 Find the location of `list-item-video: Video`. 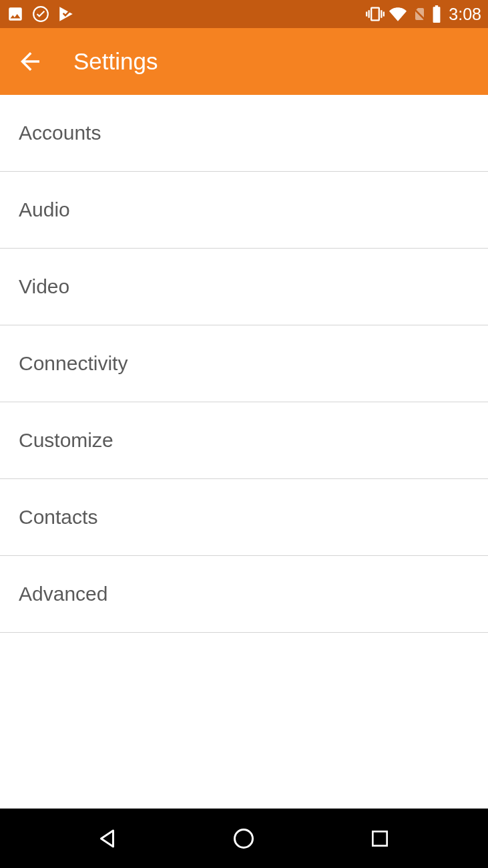

list-item-video: Video is located at coordinates (244, 287).